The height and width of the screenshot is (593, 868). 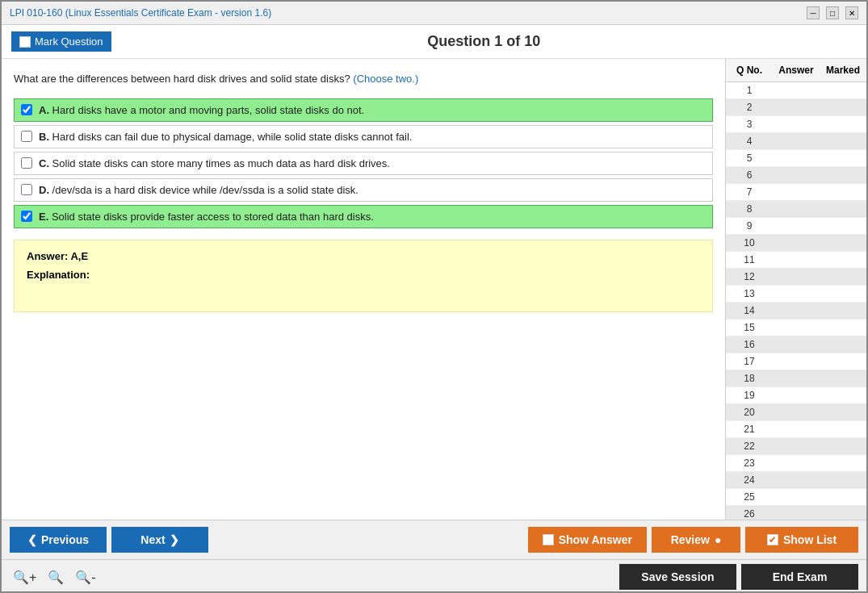 What do you see at coordinates (749, 480) in the screenshot?
I see `sidebar-cell-qno: 24` at bounding box center [749, 480].